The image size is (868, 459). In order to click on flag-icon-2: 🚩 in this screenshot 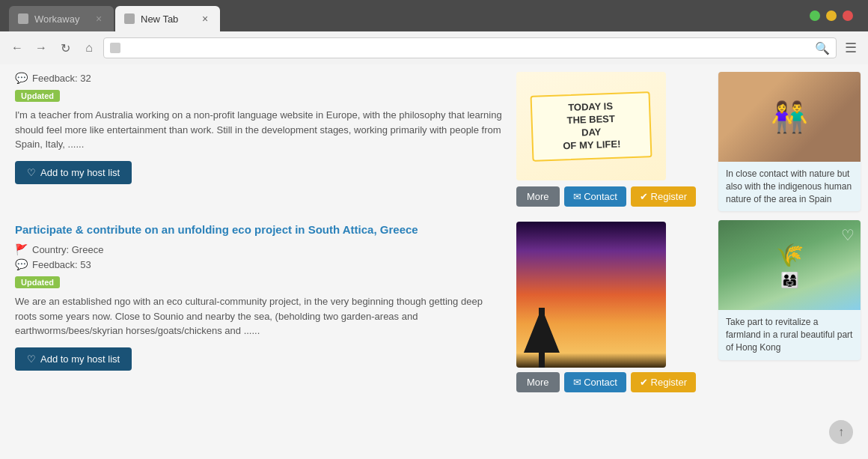, I will do `click(21, 249)`.